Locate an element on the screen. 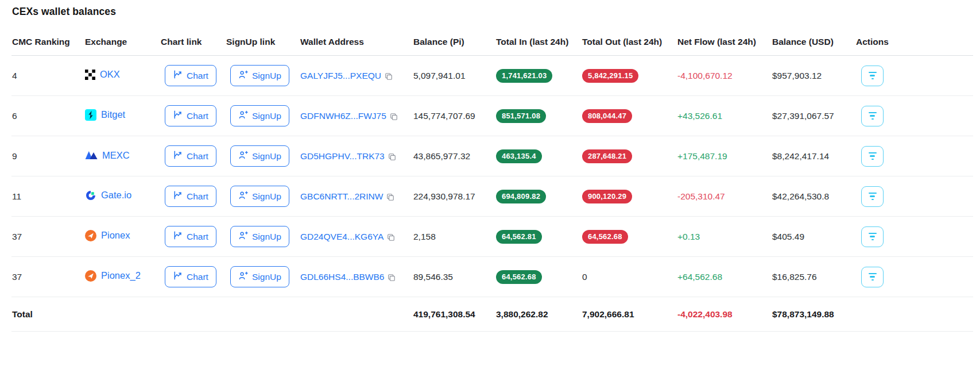 The height and width of the screenshot is (365, 980). balance-usd-value: $405.49 is located at coordinates (814, 237).